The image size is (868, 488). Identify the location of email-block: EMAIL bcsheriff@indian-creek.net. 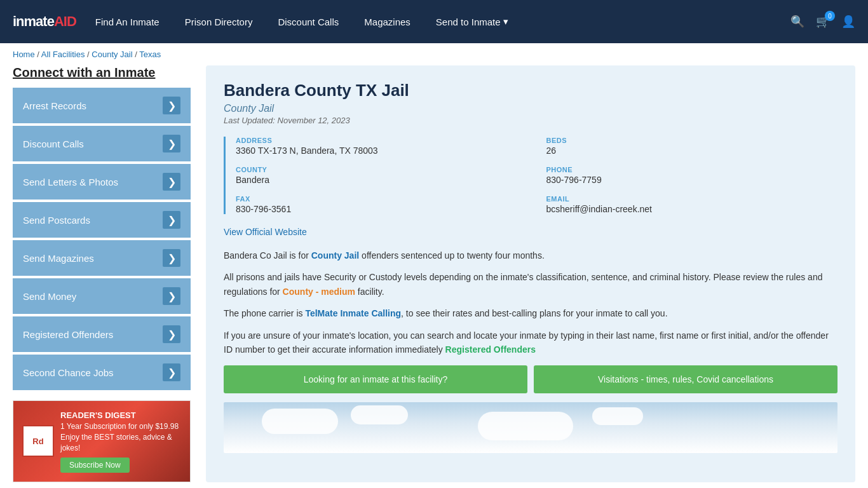
(693, 205).